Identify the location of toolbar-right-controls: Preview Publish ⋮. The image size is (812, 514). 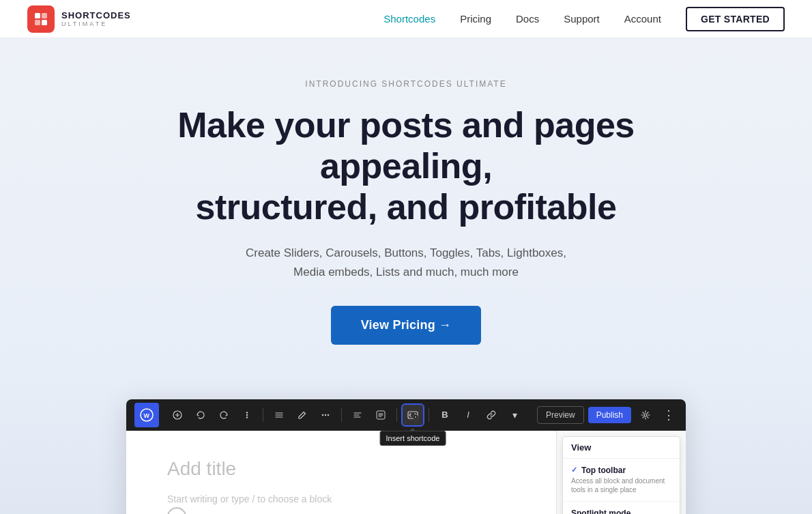
(607, 415).